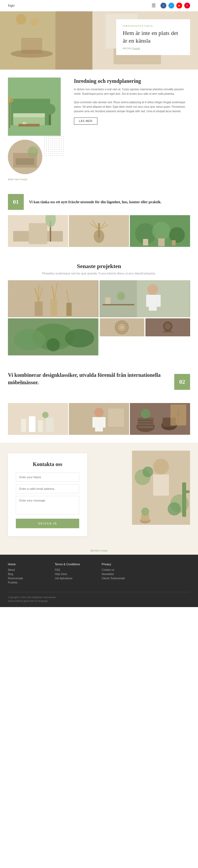 This screenshot has width=198, height=868. I want to click on interior-image-big, so click(34, 106).